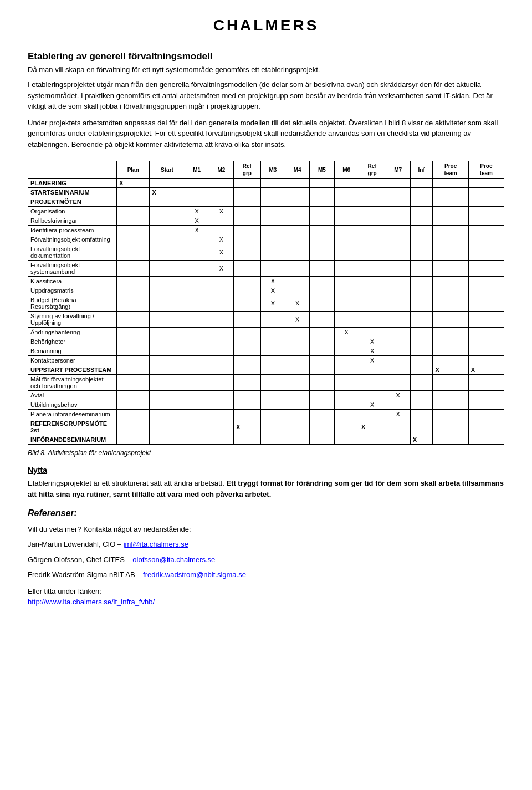 This screenshot has width=532, height=790. Describe the element at coordinates (273, 170) in the screenshot. I see `col-header-m3: M3` at that location.